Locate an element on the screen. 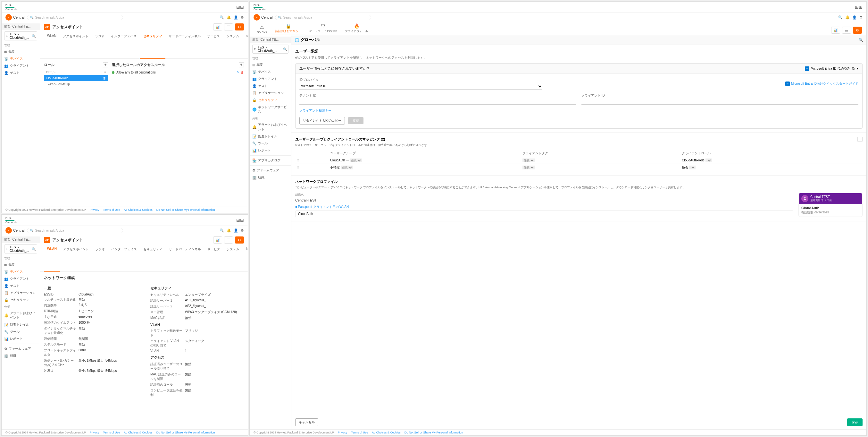 This screenshot has height=437, width=868. sidebar-item-devices-right: 📡 デバイス is located at coordinates (270, 72).